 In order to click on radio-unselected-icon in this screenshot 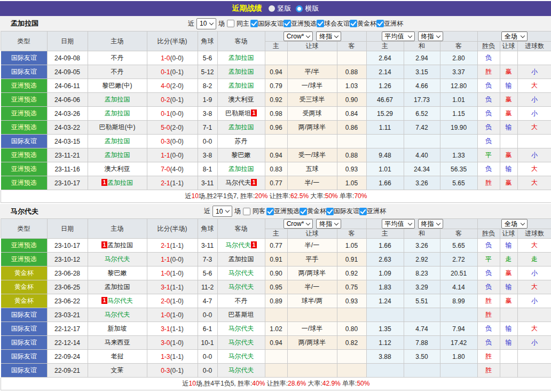, I will do `click(299, 9)`.